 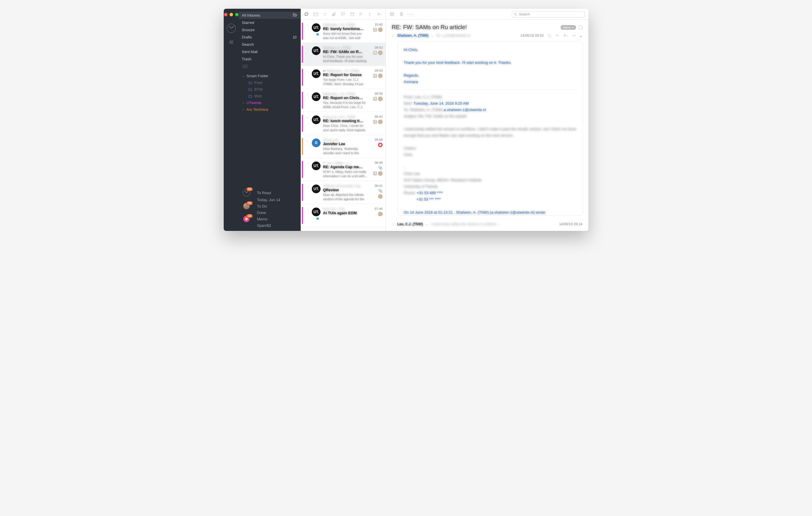 I want to click on star-icon: ☆, so click(x=325, y=14).